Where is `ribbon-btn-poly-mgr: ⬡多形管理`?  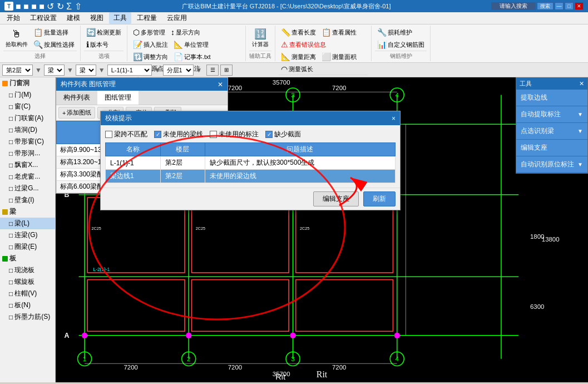 ribbon-btn-poly-mgr: ⬡多形管理 is located at coordinates (149, 32).